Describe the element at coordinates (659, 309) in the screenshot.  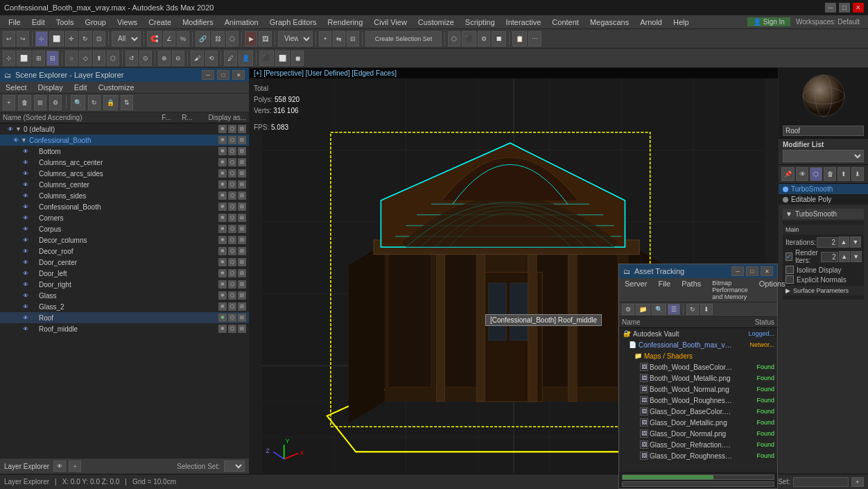
I see `ap-tb-btn3: 🔍` at that location.